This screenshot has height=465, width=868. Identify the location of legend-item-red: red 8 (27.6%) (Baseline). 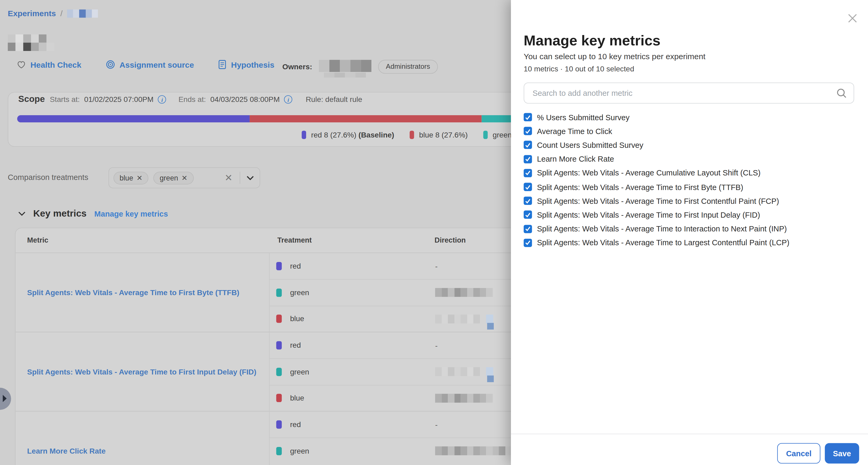
(348, 135).